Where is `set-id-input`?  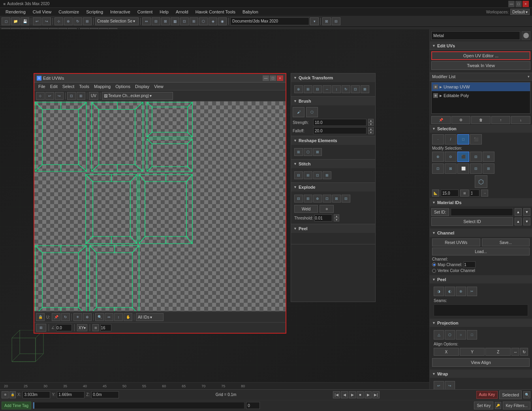 set-id-input is located at coordinates (482, 212).